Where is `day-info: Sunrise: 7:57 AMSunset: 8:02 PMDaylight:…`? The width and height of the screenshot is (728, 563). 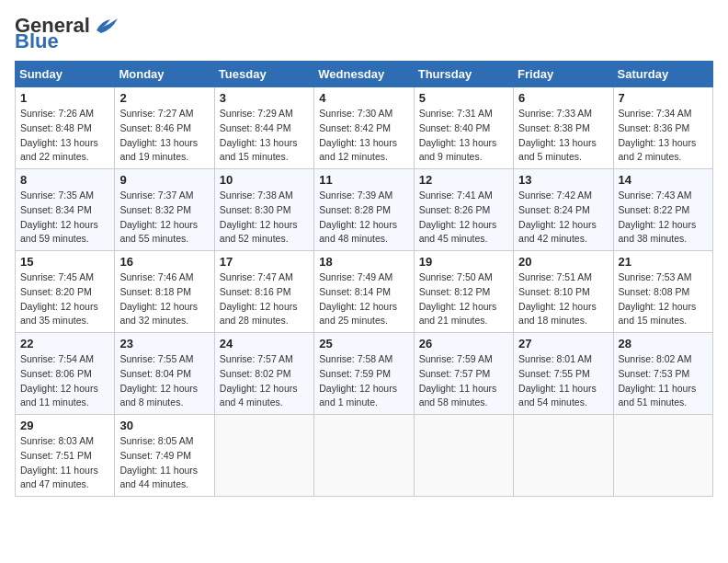 day-info: Sunrise: 7:57 AMSunset: 8:02 PMDaylight:… is located at coordinates (259, 381).